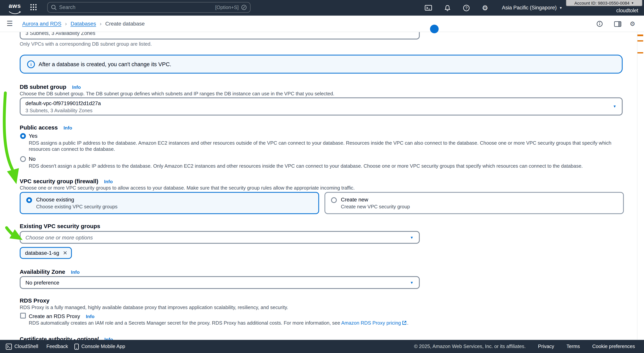 The width and height of the screenshot is (644, 353). Describe the element at coordinates (60, 226) in the screenshot. I see `existing-sg-label: Existing VPC security groups` at that location.